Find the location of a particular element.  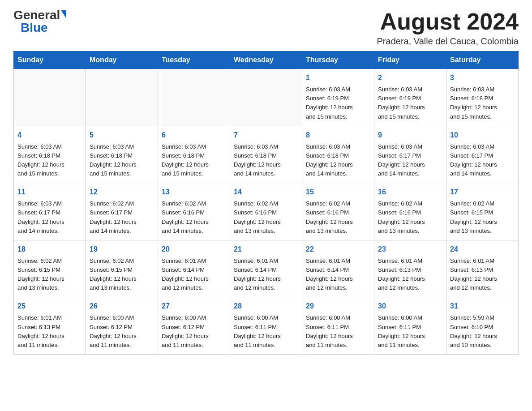

day-number: 14 is located at coordinates (266, 192).